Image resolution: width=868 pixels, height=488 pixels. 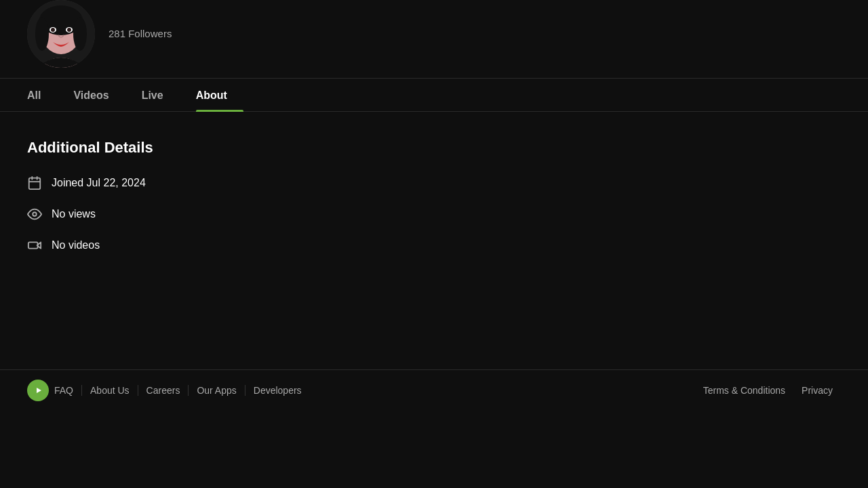 What do you see at coordinates (768, 390) in the screenshot?
I see `footer-right: Terms & Conditions Privacy` at bounding box center [768, 390].